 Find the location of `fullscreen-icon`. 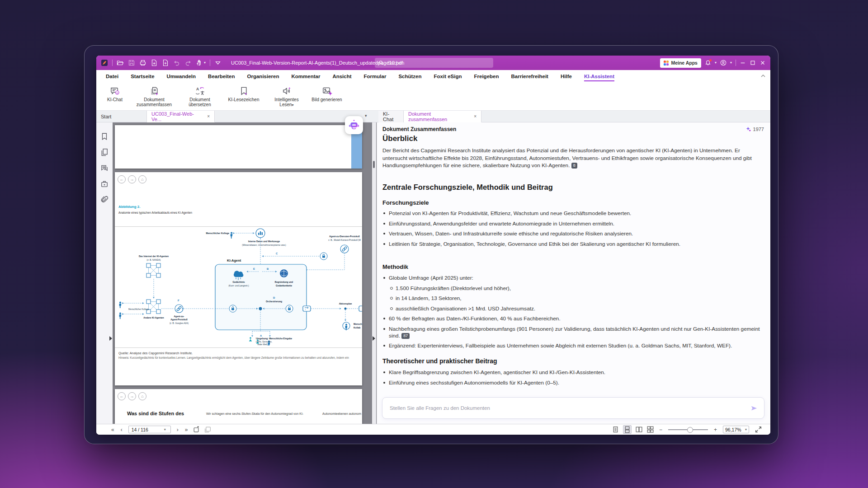

fullscreen-icon is located at coordinates (759, 429).